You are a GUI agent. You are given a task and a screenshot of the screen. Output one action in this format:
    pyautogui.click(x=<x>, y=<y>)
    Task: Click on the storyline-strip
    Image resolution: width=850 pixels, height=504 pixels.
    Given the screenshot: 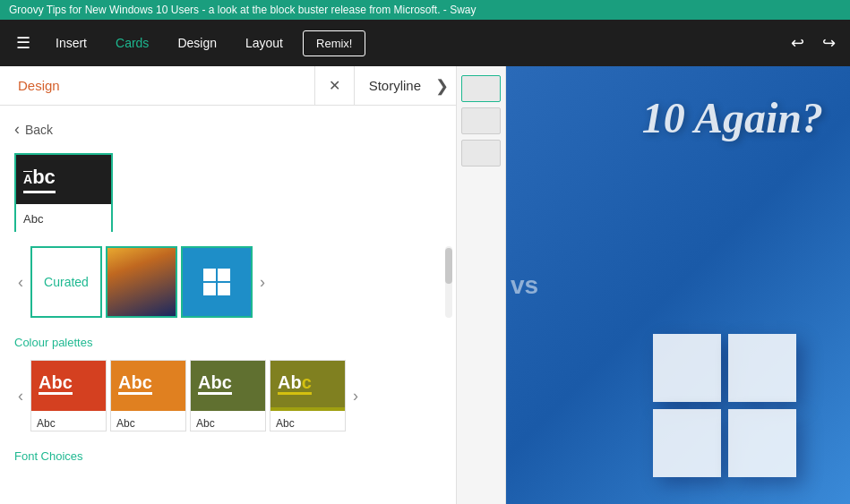 What is the action you would take?
    pyautogui.click(x=482, y=285)
    